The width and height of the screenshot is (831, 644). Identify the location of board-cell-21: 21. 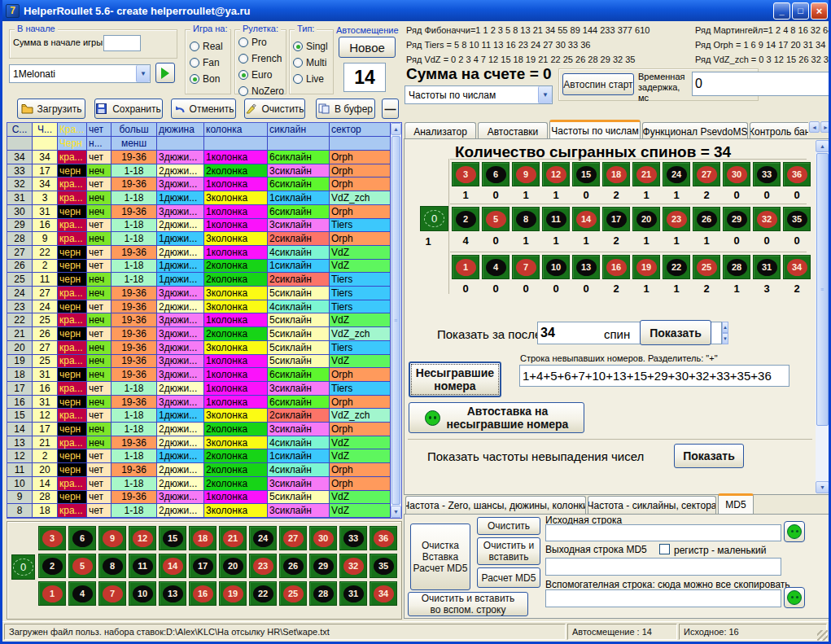
(233, 538).